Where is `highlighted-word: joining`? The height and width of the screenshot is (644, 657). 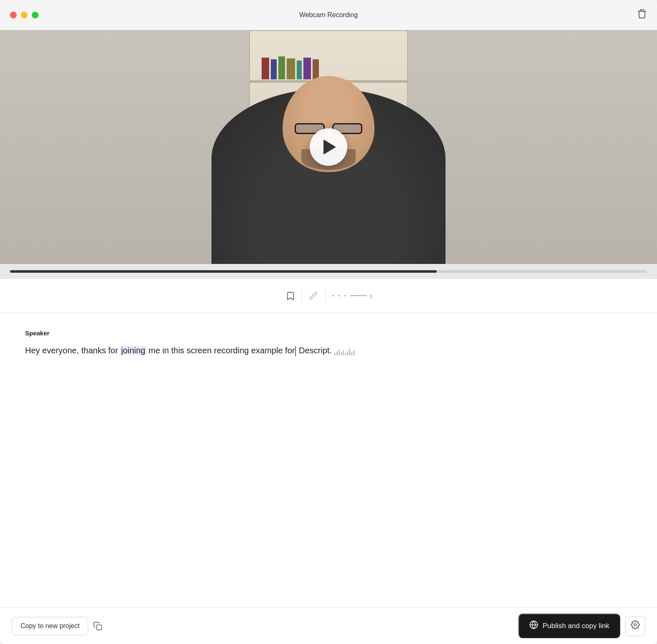
highlighted-word: joining is located at coordinates (133, 350).